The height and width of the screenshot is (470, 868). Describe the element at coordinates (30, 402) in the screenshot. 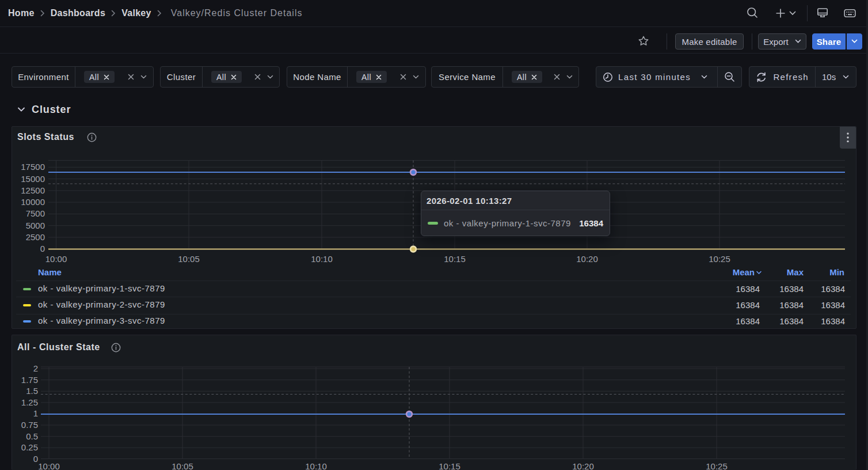

I see `svg-text: 1.25` at that location.